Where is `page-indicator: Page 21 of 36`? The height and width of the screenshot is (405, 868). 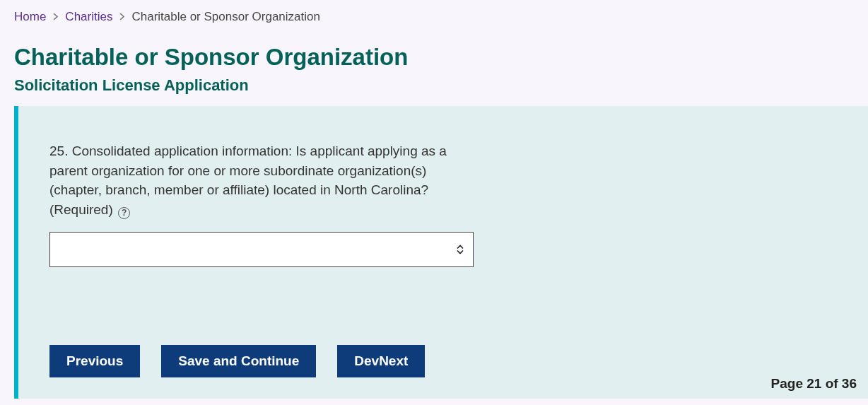
page-indicator: Page 21 of 36 is located at coordinates (814, 384).